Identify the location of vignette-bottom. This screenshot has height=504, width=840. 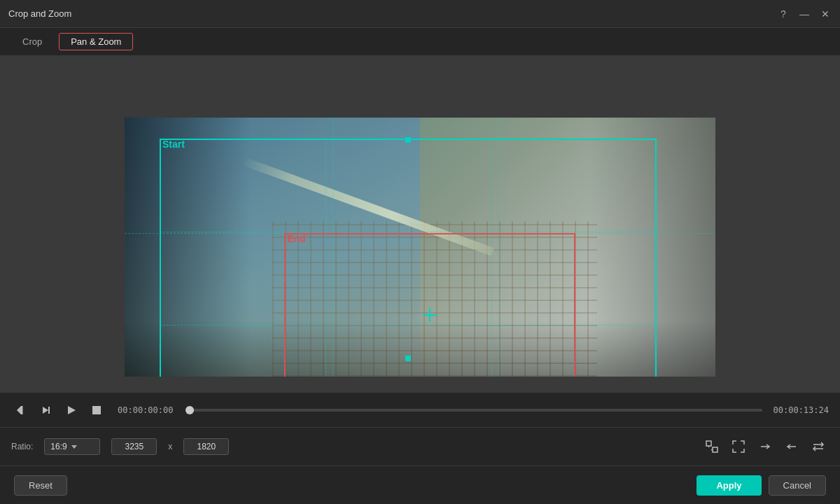
(420, 349).